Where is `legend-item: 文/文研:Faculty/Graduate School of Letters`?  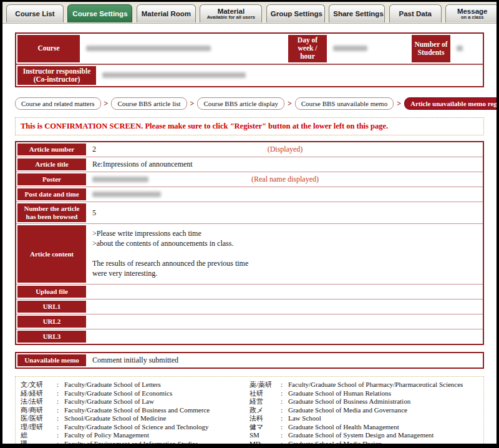
legend-item: 文/文研:Faculty/Graduate School of Letters is located at coordinates (135, 385).